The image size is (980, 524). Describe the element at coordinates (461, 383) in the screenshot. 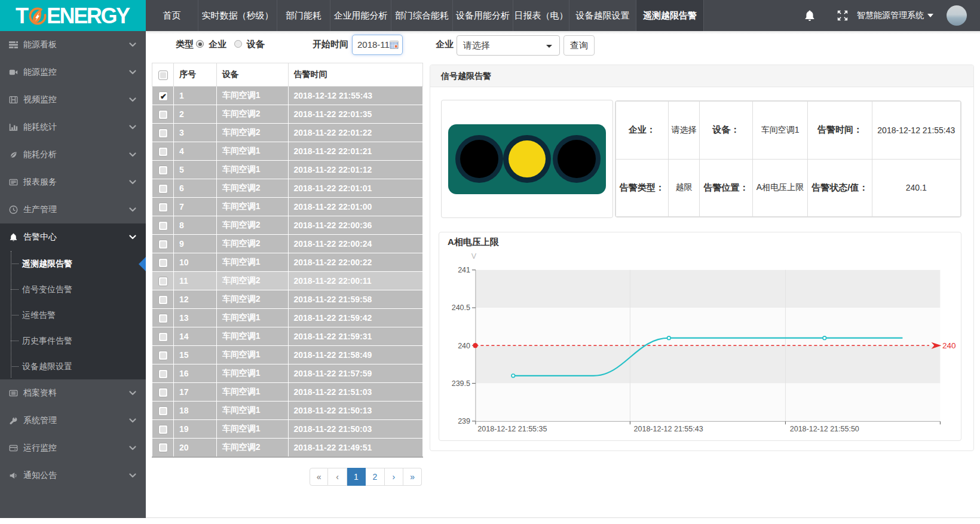

I see `svg-text: 239.5` at that location.